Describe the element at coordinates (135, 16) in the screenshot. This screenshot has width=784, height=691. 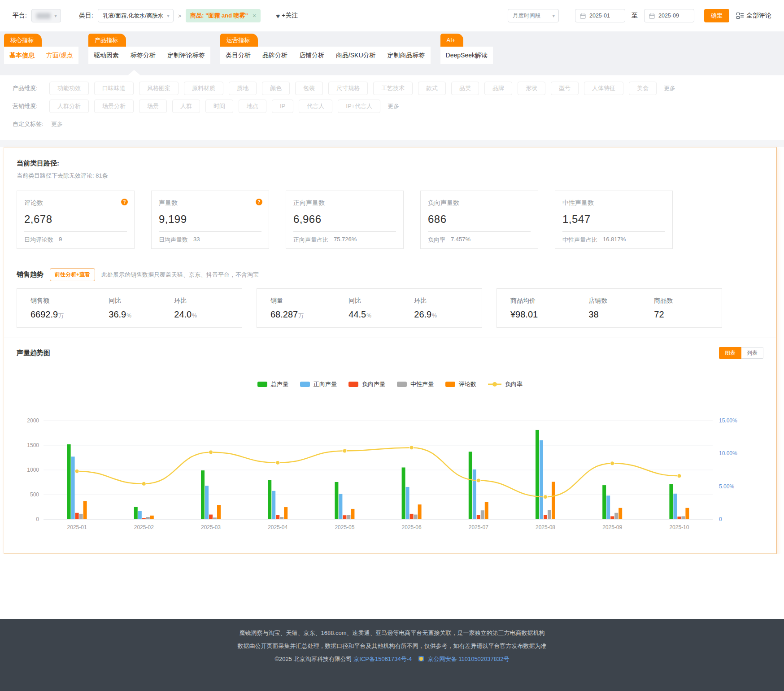
I see `category-select: 乳液/面霜,化妆水/爽肤水 ▾` at that location.